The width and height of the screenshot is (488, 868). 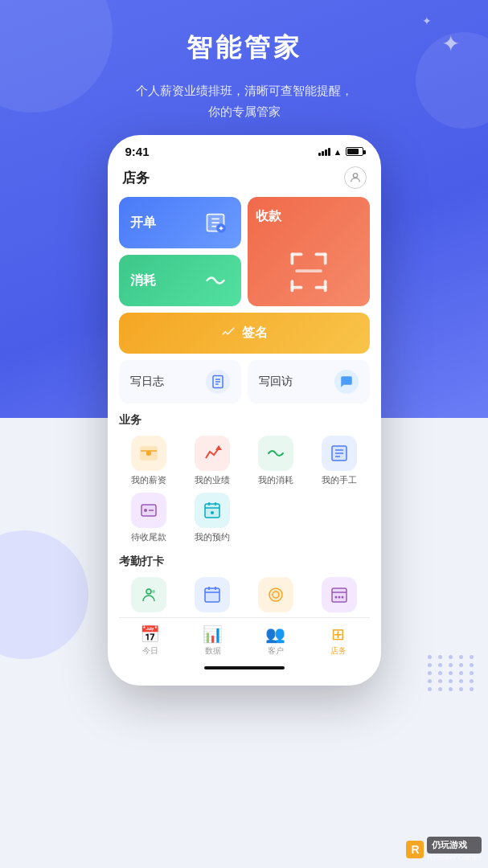 I want to click on biz-item-pending: 待收尾款, so click(x=150, y=518).